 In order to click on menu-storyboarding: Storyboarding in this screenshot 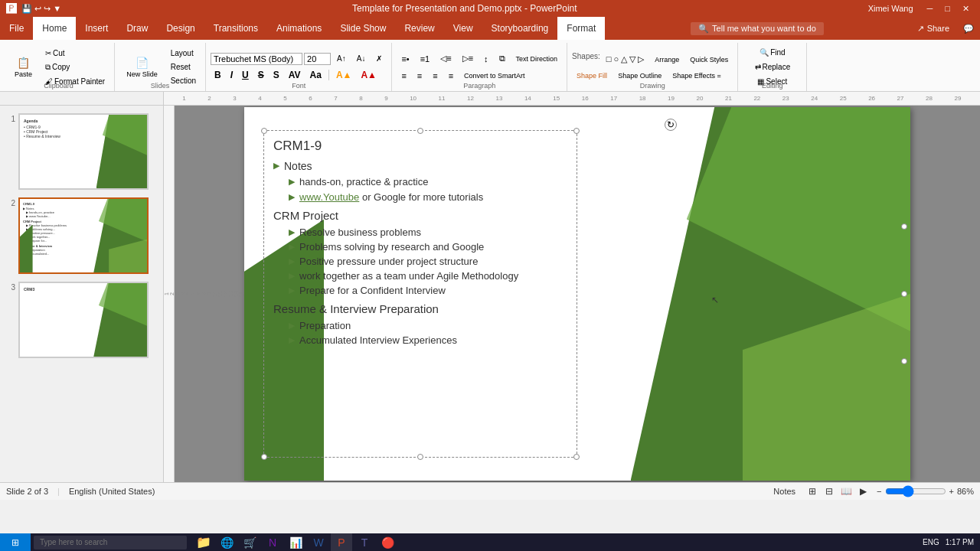, I will do `click(521, 28)`.